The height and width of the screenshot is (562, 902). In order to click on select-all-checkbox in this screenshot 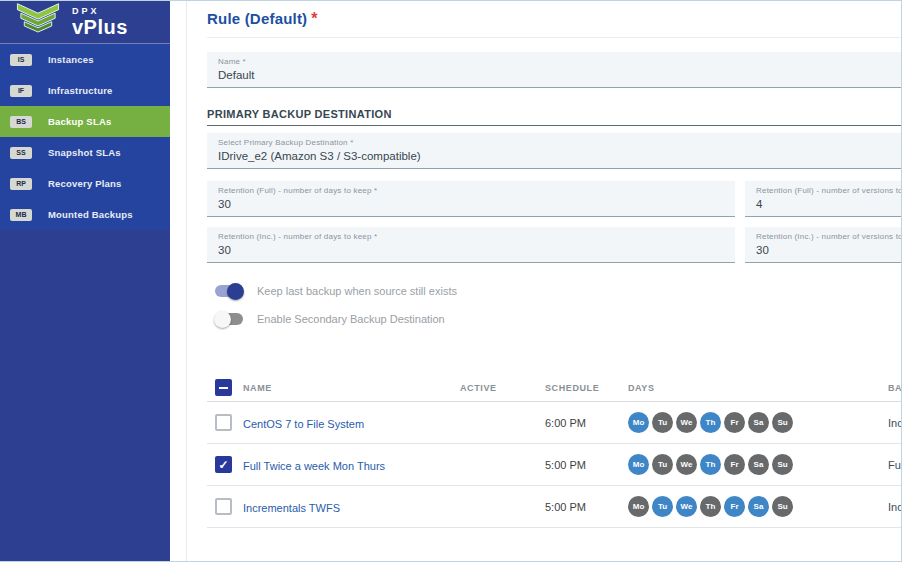, I will do `click(224, 388)`.